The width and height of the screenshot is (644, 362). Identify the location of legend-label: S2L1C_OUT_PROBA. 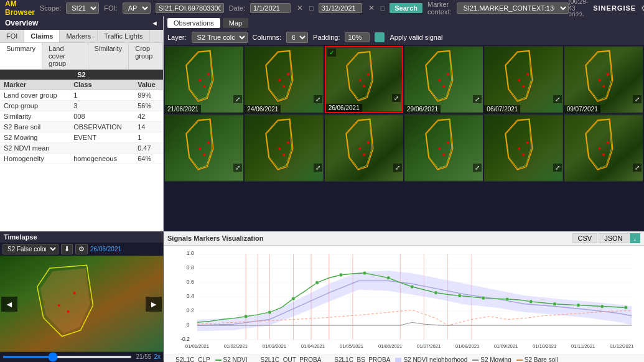
(291, 360).